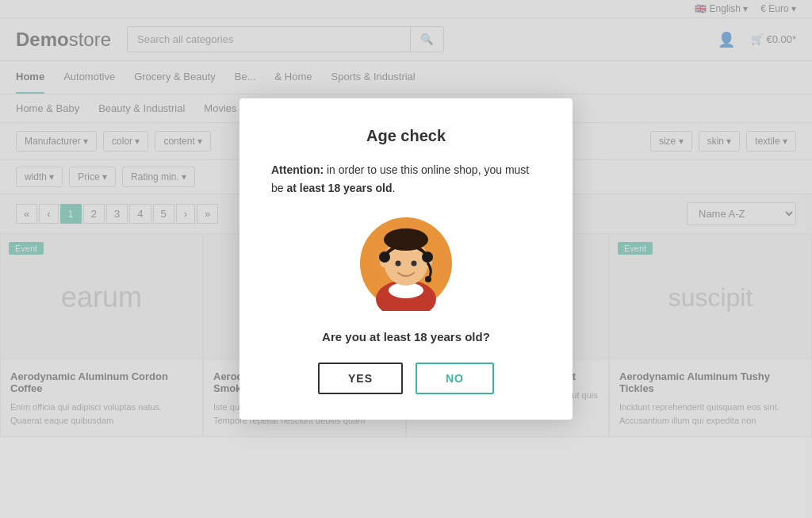 This screenshot has width=812, height=518. Describe the element at coordinates (360, 378) in the screenshot. I see `yes-button: YES` at that location.